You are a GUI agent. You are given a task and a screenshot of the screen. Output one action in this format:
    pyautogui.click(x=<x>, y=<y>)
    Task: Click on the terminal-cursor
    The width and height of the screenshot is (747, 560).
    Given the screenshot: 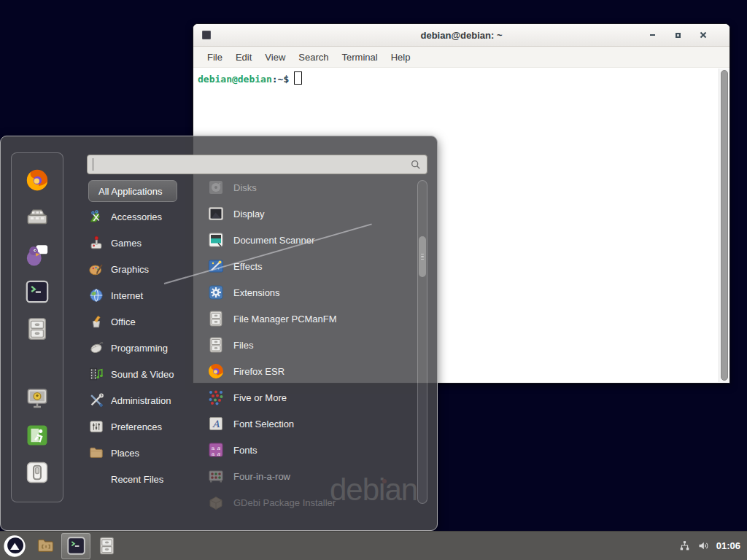 What is the action you would take?
    pyautogui.click(x=298, y=78)
    